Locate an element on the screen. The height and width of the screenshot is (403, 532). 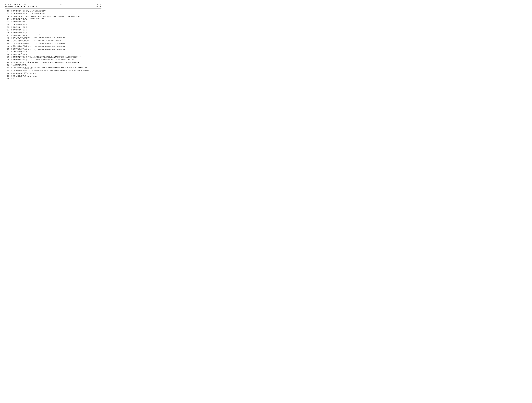
row-num2: 87 is located at coordinates (11, 66).